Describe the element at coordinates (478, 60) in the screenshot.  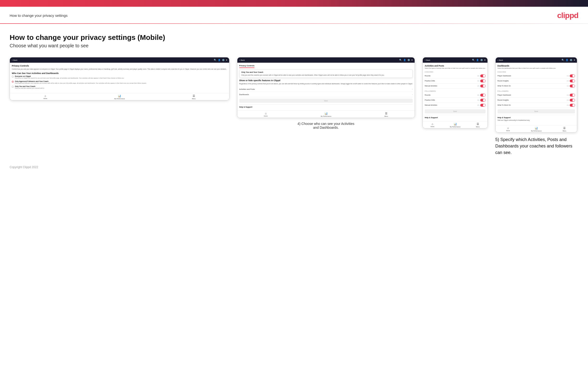
I see `person-icon-3: 👤` at that location.